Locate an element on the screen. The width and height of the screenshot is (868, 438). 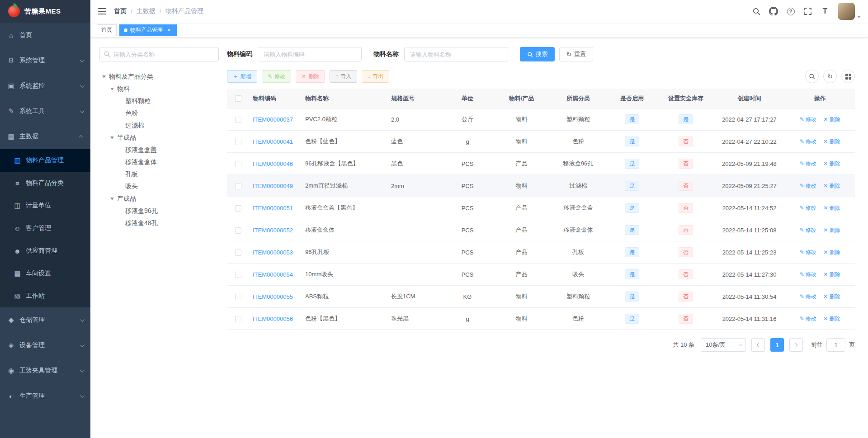
sidebar-item: ⚙ 系统管理 is located at coordinates (45, 61).